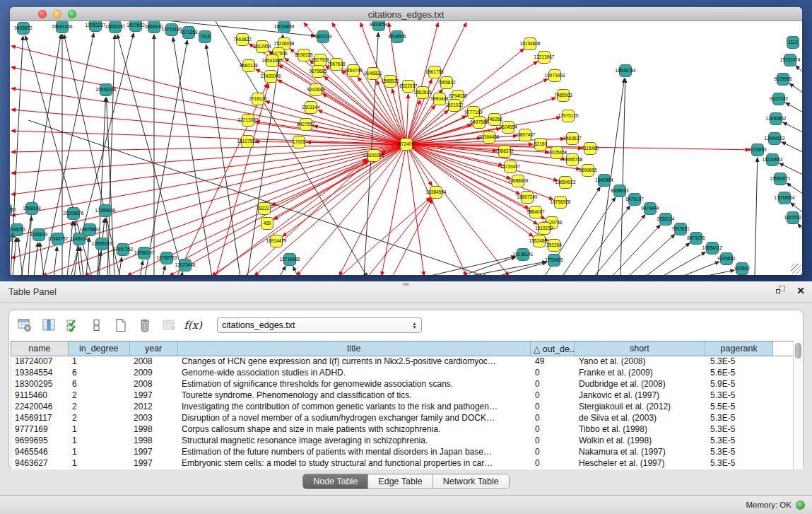 Image resolution: width=812 pixels, height=514 pixels. Describe the element at coordinates (620, 191) in the screenshot. I see `graph-node: 8938923` at that location.